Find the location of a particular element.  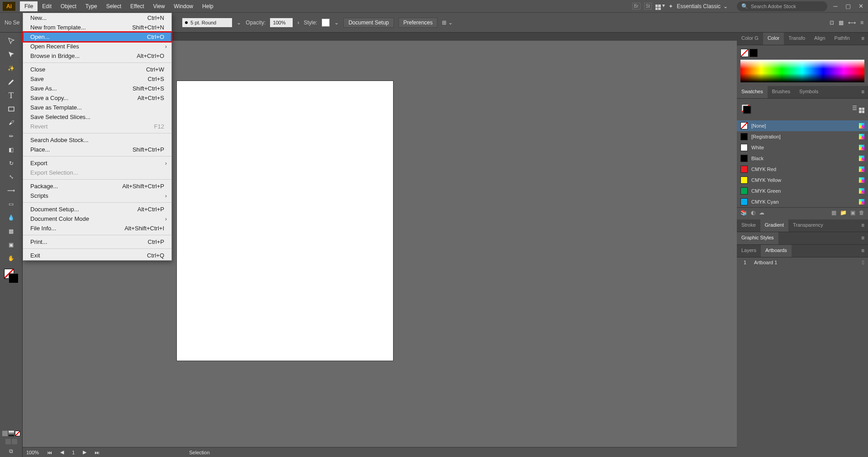

gpu-icon: ✦ is located at coordinates (671, 6).